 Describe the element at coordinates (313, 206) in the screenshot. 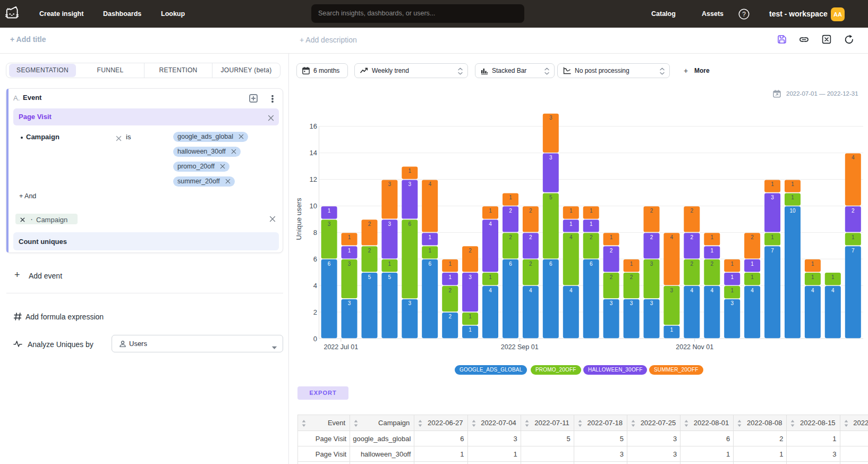

I see `svg-text: 10` at that location.